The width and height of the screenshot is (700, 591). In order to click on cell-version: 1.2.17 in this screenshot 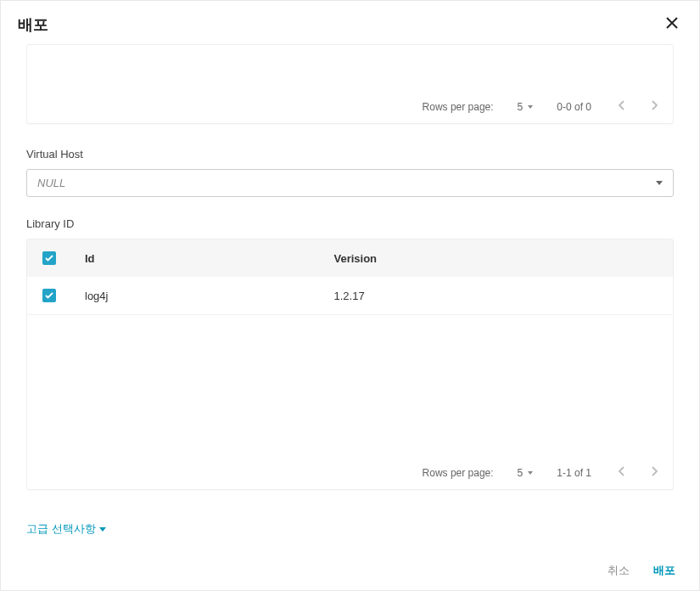, I will do `click(496, 296)`.